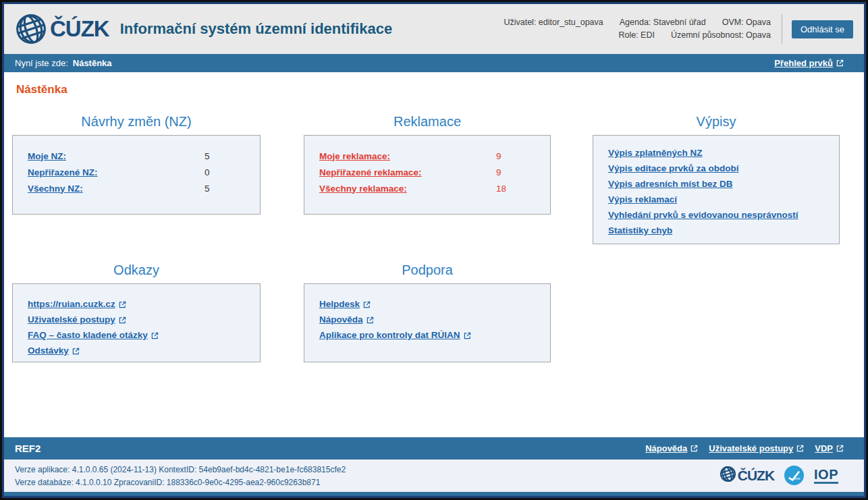 The image size is (868, 500). I want to click on footer-cuzk-logo-text: ČÚZK, so click(756, 476).